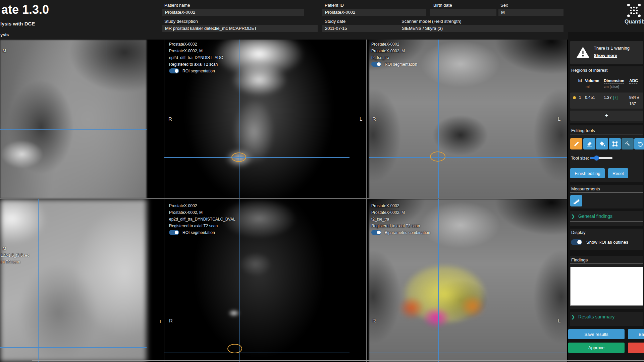 This screenshot has width=644, height=362. I want to click on roi-adc-sd: 187, so click(633, 104).